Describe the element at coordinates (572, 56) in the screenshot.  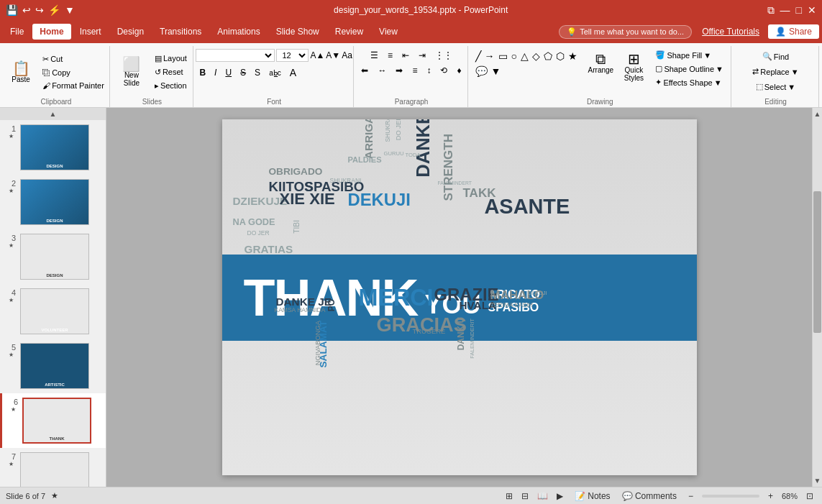
I see `shape-star: ★` at that location.